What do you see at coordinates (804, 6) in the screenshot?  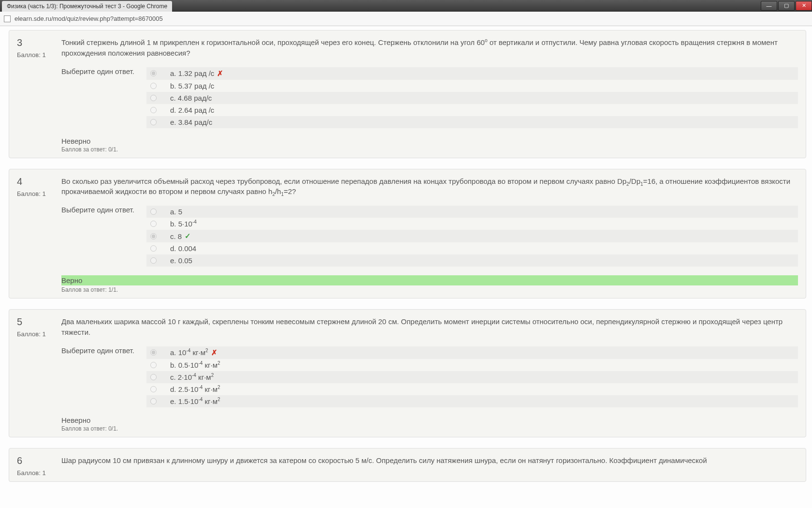 I see `close-button: ✕` at bounding box center [804, 6].